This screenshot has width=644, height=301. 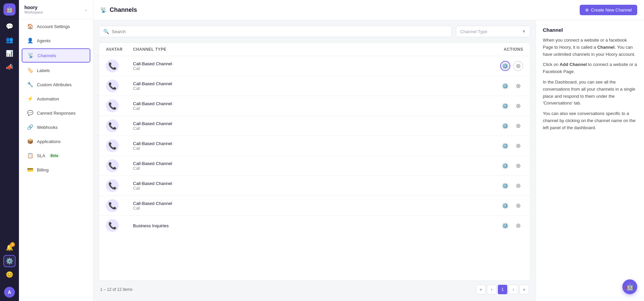 I want to click on col-avatar: Avatar, so click(x=119, y=49).